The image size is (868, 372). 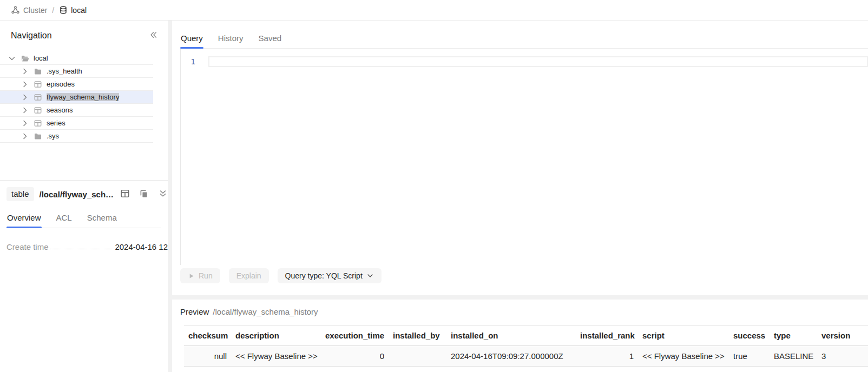 What do you see at coordinates (60, 110) in the screenshot?
I see `tree-item-label: seasons` at bounding box center [60, 110].